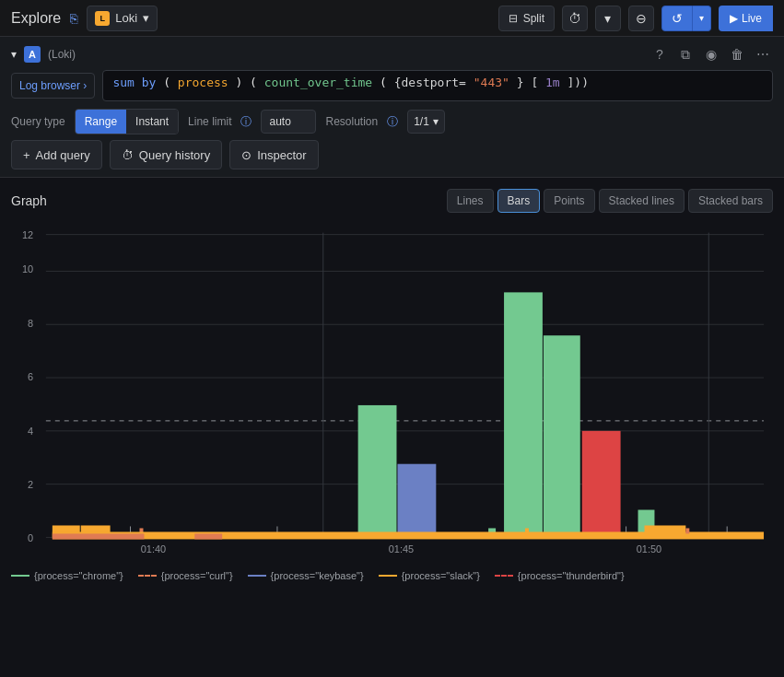 Image resolution: width=784 pixels, height=677 pixels. What do you see at coordinates (147, 576) in the screenshot?
I see `legend-curl-color` at bounding box center [147, 576].